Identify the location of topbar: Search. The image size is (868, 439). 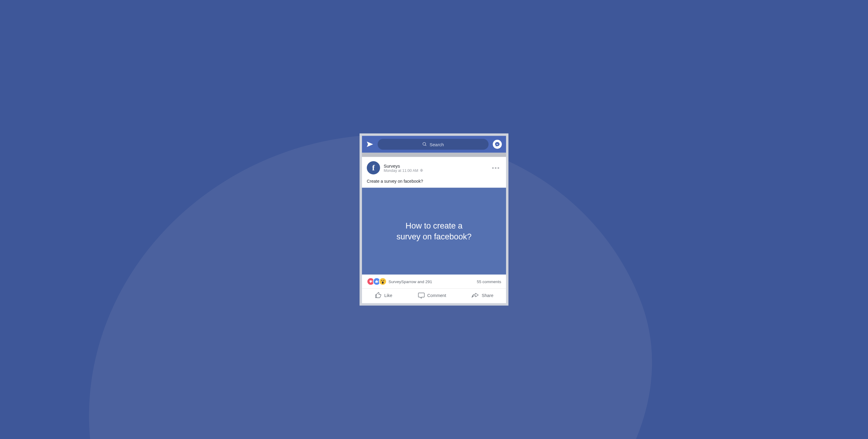
(434, 144).